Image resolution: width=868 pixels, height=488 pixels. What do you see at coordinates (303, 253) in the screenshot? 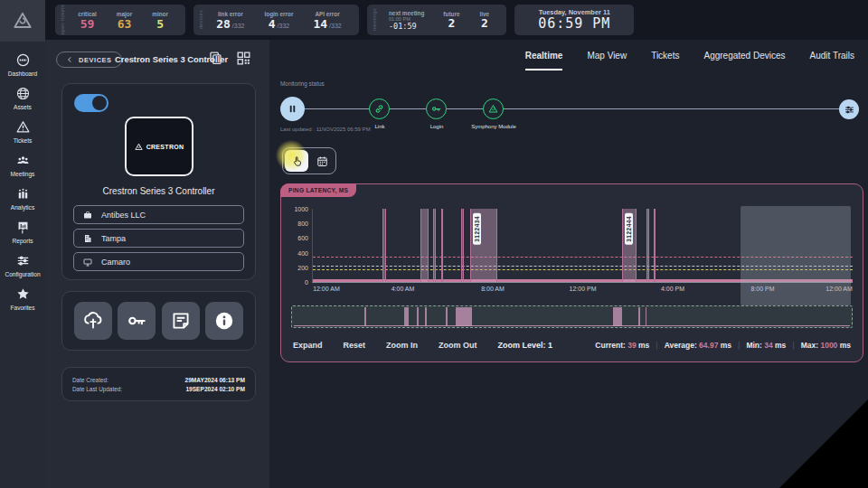
I see `y-axis-tick: 400` at bounding box center [303, 253].